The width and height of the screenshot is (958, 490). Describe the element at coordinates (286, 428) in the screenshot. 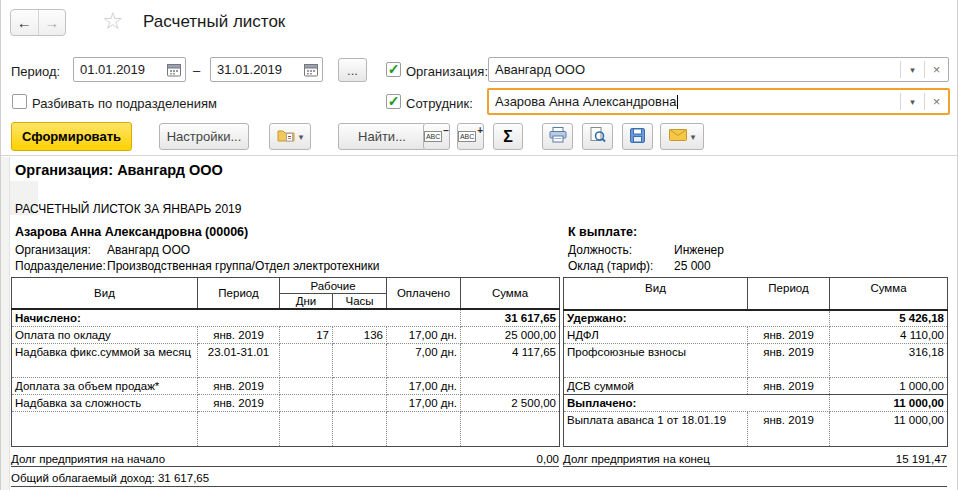

I see `empty-row` at that location.